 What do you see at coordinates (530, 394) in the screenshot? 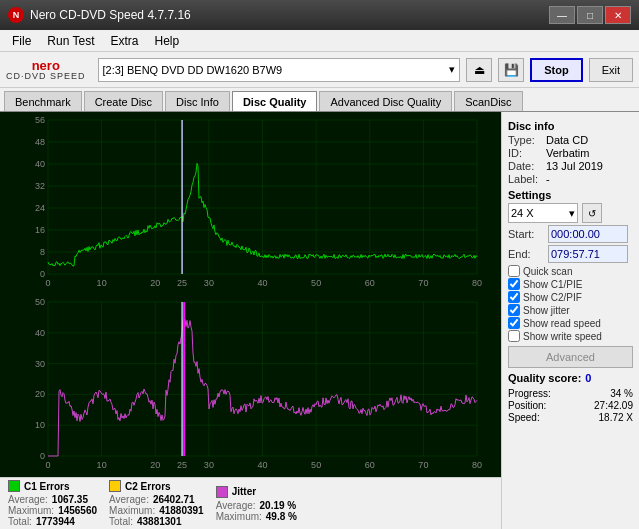
I see `progress-label: Progress:` at bounding box center [530, 394].